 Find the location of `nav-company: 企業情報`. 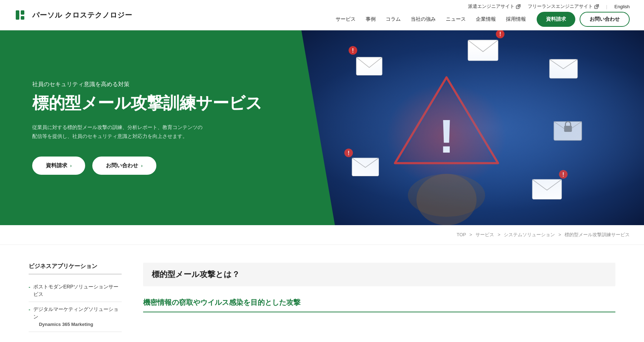

nav-company: 企業情報 is located at coordinates (486, 19).